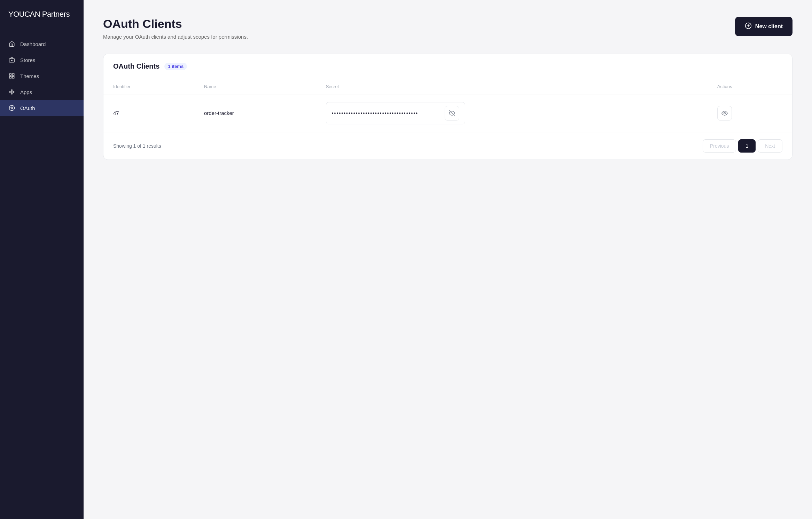 The height and width of the screenshot is (519, 812). What do you see at coordinates (255, 87) in the screenshot?
I see `col-name: Name` at bounding box center [255, 87].